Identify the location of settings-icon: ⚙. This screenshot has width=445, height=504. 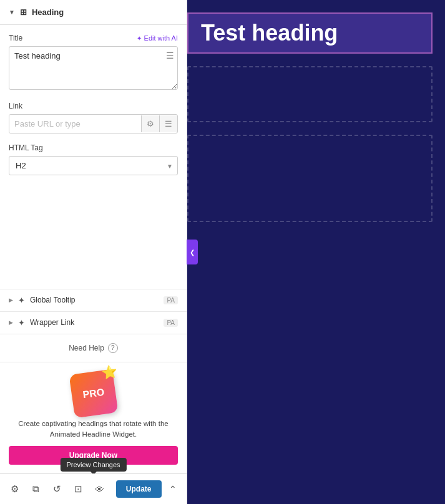
(15, 489).